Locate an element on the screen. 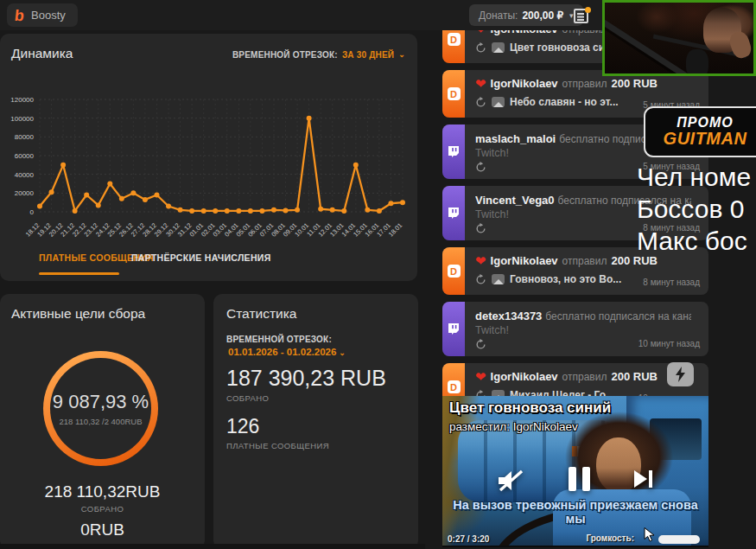  brand-label: Boosty is located at coordinates (48, 16).